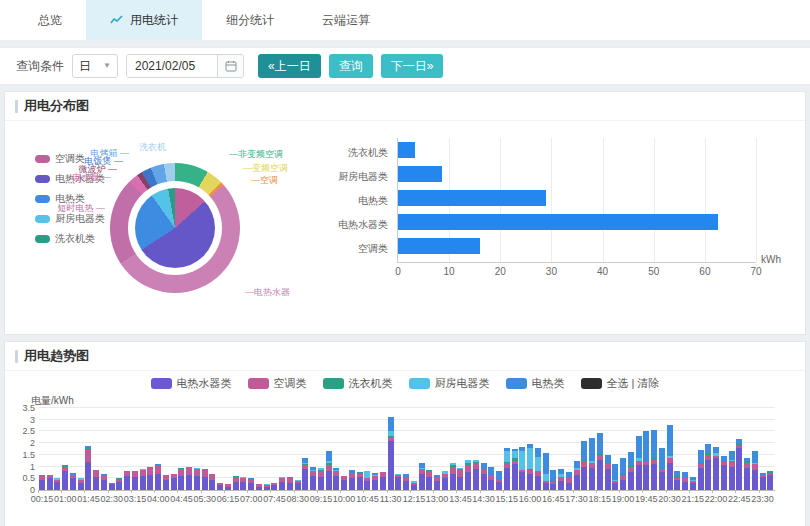  Describe the element at coordinates (278, 384) in the screenshot. I see `trend-legend-item: 空调类` at that location.